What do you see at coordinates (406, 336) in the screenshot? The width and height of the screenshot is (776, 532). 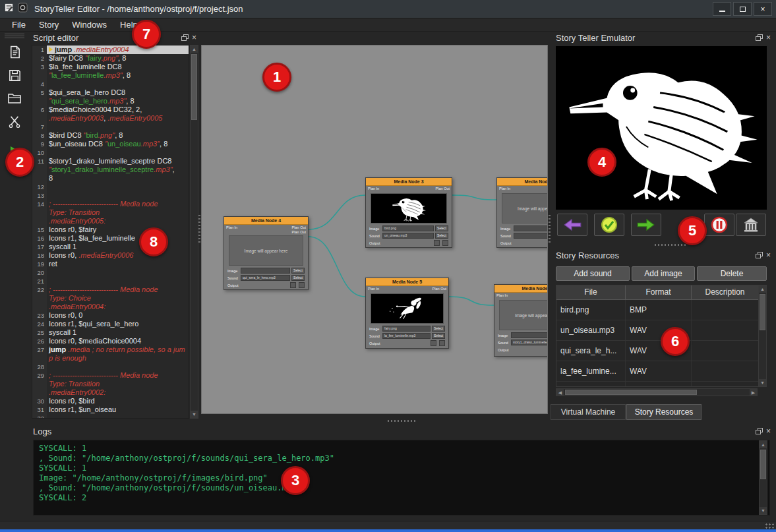 I see `node-dropdown: la_fee_luminelle.mp3` at bounding box center [406, 336].